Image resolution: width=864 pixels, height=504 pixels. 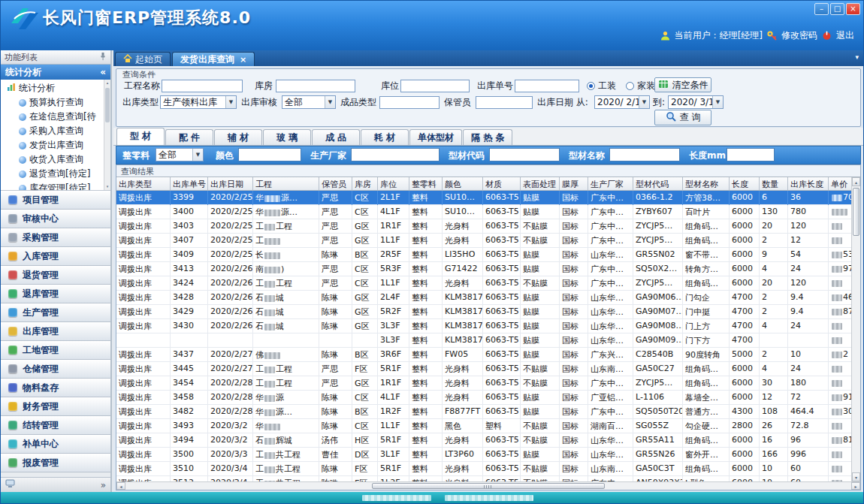 What do you see at coordinates (53, 131) in the screenshot?
I see `tree-item: 采购入库查询` at bounding box center [53, 131].